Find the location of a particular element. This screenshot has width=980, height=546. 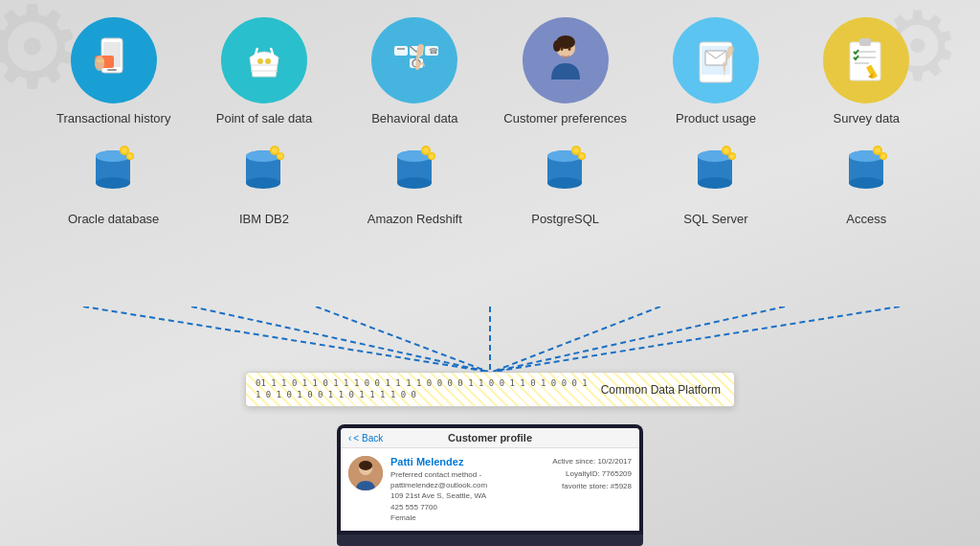

profile-favorite-store: favorite store: #5928 is located at coordinates (591, 487).